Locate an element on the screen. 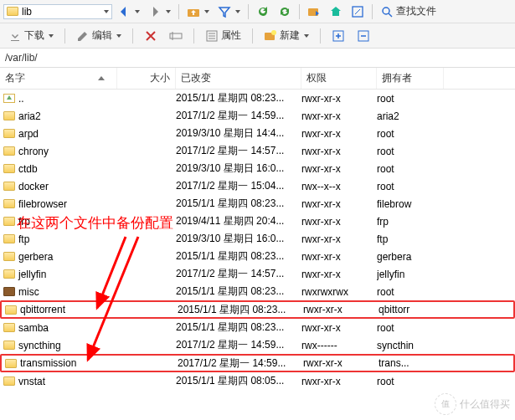 The width and height of the screenshot is (515, 420). cell-name: chrony is located at coordinates (60, 151).